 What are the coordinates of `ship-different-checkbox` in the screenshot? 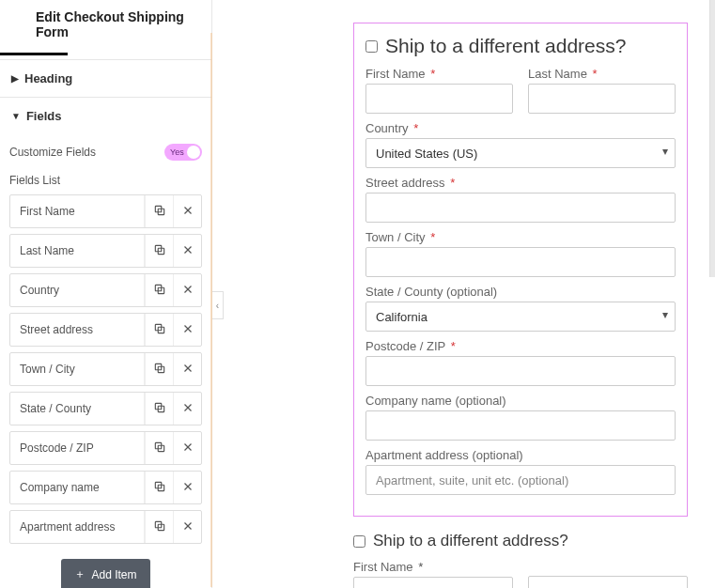 It's located at (372, 47).